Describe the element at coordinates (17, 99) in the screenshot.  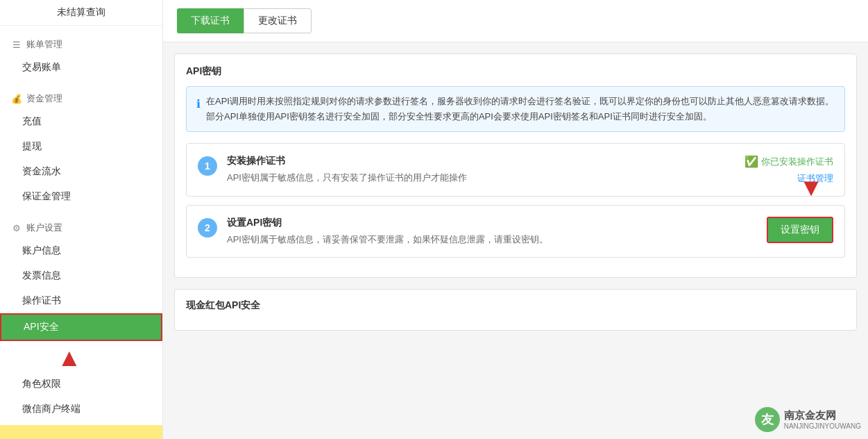
I see `money-icon: 💰` at that location.